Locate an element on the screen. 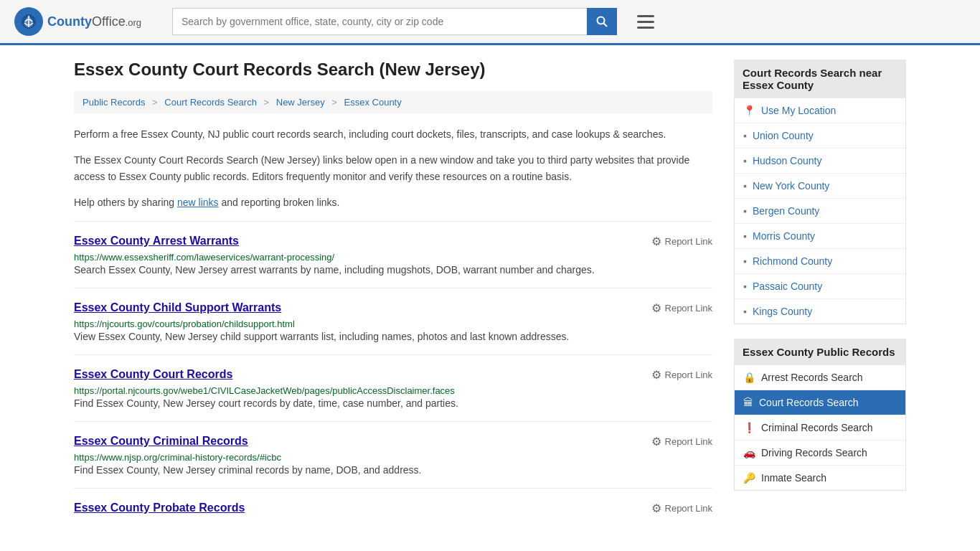  desc3-pre: Help others by sharing is located at coordinates (126, 202).